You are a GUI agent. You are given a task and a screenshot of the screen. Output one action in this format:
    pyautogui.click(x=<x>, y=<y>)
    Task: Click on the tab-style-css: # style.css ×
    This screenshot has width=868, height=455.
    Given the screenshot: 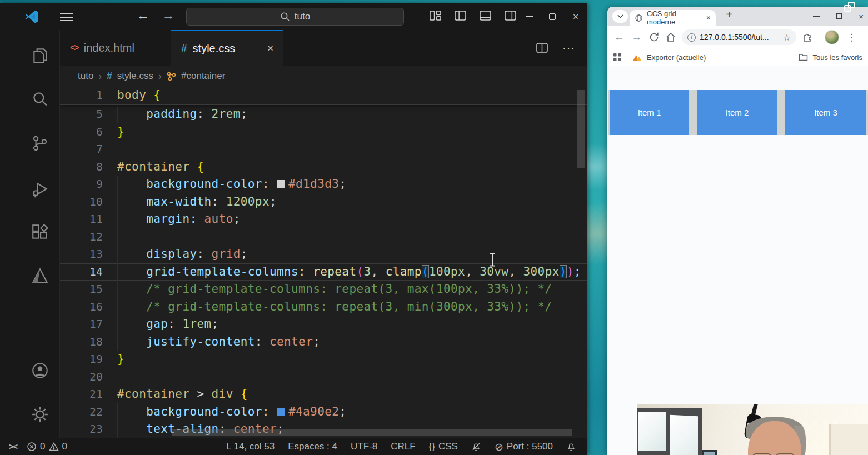 What is the action you would take?
    pyautogui.click(x=227, y=48)
    